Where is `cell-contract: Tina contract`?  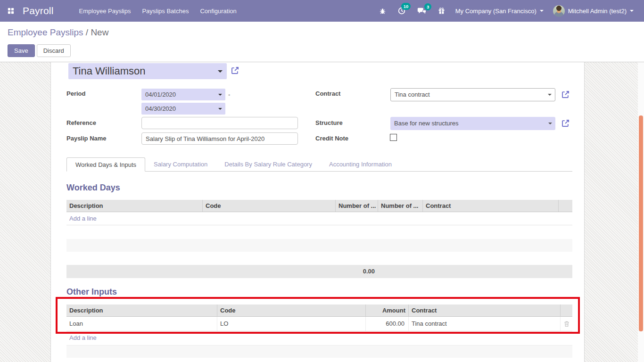
cell-contract: Tina contract is located at coordinates (484, 324).